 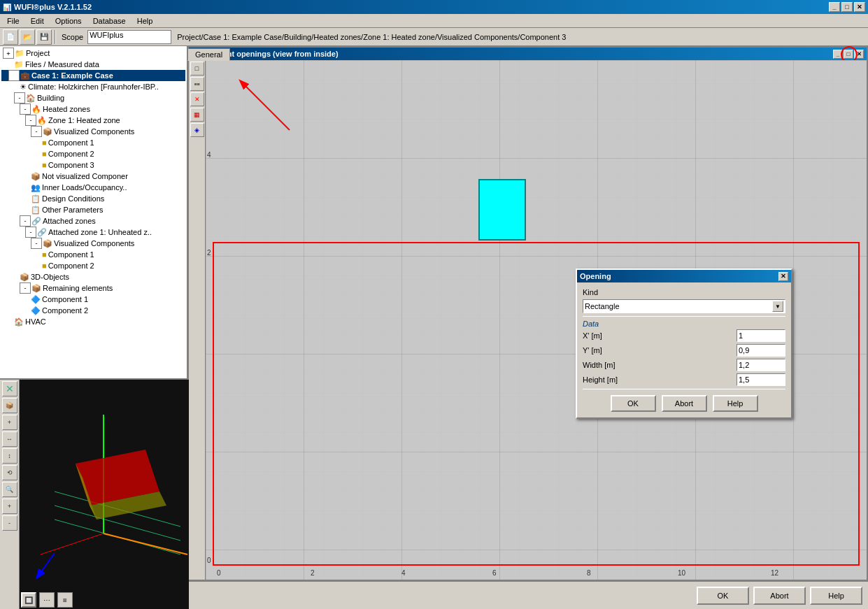 What do you see at coordinates (45, 255) in the screenshot?
I see `az-comp1-icon: ■` at bounding box center [45, 255].